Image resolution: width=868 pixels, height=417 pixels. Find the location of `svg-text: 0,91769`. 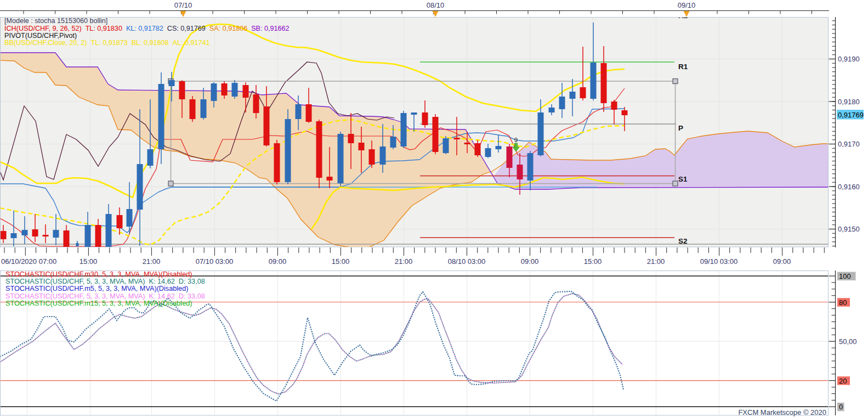

svg-text: 0,91769 is located at coordinates (851, 115).